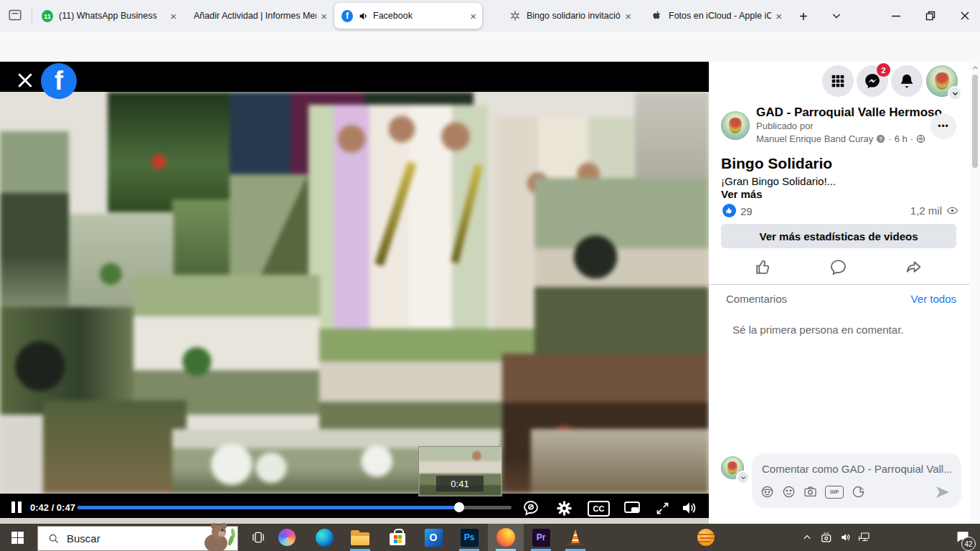 The width and height of the screenshot is (980, 551). What do you see at coordinates (943, 126) in the screenshot?
I see `post-options-button: •••` at bounding box center [943, 126].